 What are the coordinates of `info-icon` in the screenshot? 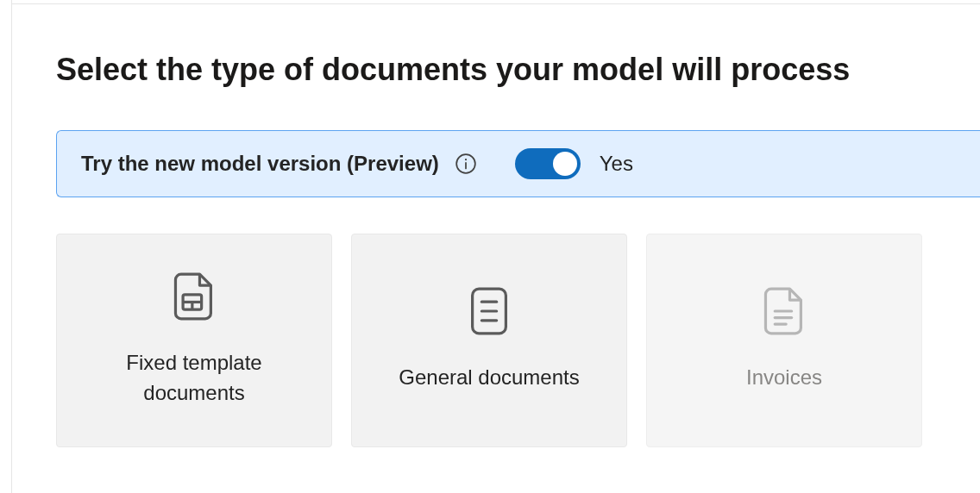 It's located at (466, 164).